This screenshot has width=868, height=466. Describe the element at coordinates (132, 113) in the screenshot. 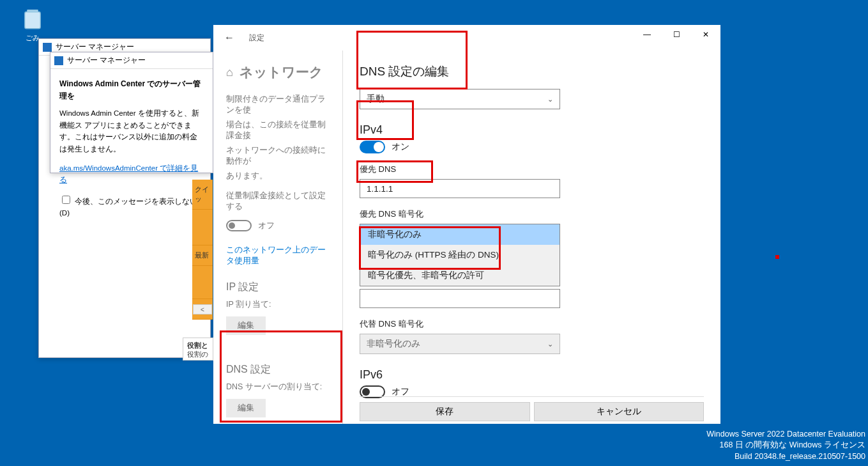

I see `server-manager-window-2: サーバー マネージャー Windows Admin Center でのサーバー管…` at that location.